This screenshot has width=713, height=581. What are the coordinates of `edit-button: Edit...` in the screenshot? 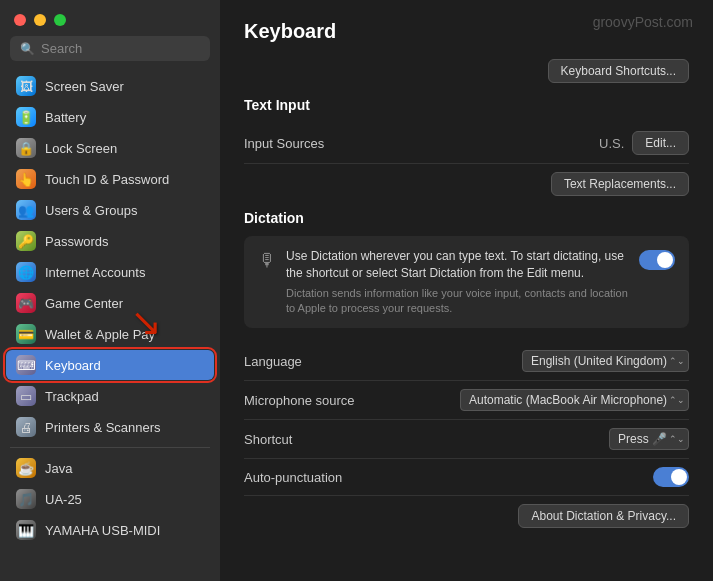 It's located at (660, 143).